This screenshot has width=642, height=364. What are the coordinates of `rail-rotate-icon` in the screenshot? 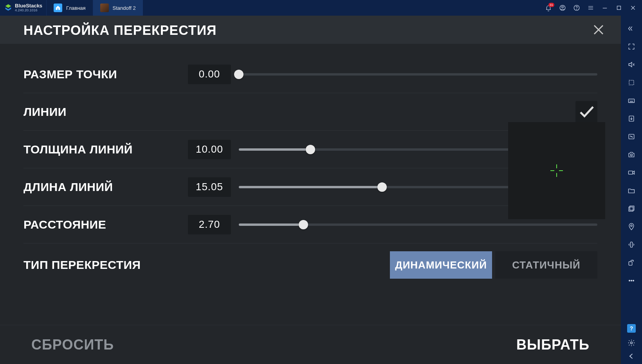 It's located at (631, 263).